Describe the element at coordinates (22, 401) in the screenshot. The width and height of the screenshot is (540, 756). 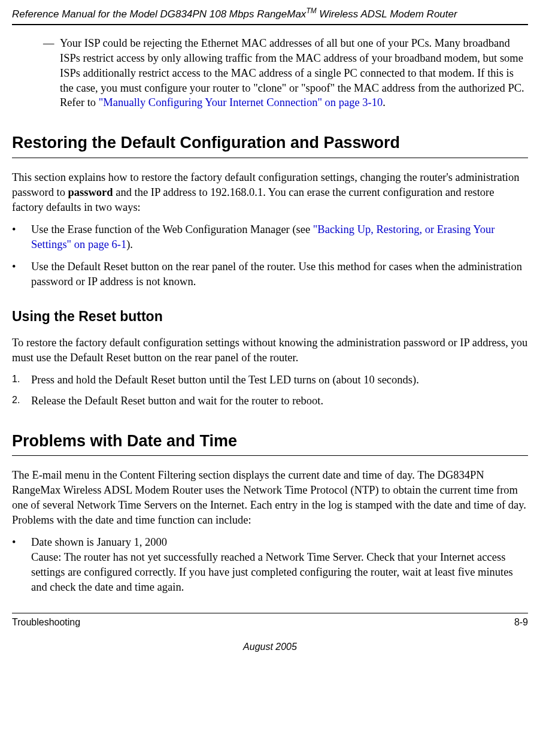
I see `step-number: 2.` at that location.